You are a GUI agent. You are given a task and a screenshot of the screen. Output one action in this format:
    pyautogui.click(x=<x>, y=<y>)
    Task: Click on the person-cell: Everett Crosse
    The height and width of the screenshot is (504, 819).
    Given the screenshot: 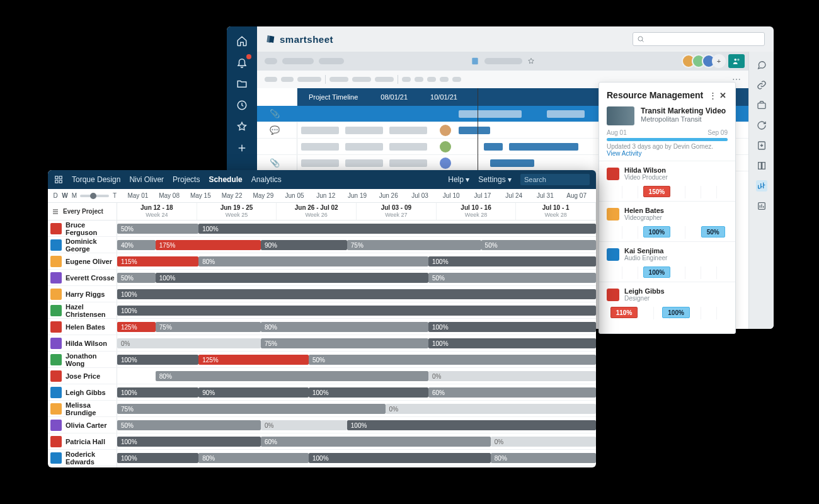 What is the action you would take?
    pyautogui.click(x=83, y=277)
    